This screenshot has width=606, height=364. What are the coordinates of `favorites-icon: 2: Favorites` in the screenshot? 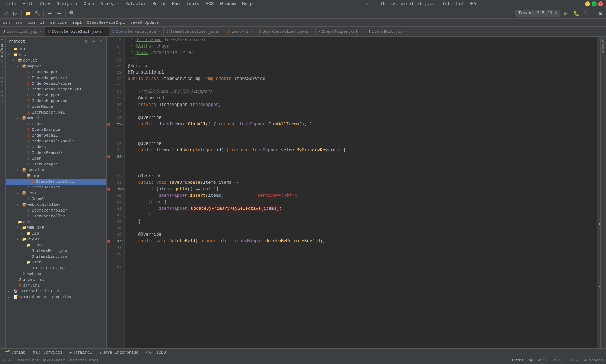 It's located at (3, 88).